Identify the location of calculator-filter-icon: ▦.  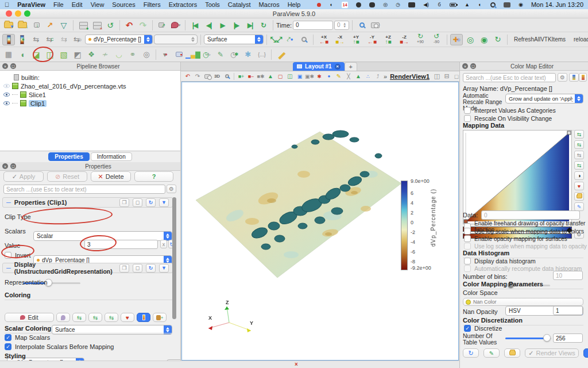
(9, 55).